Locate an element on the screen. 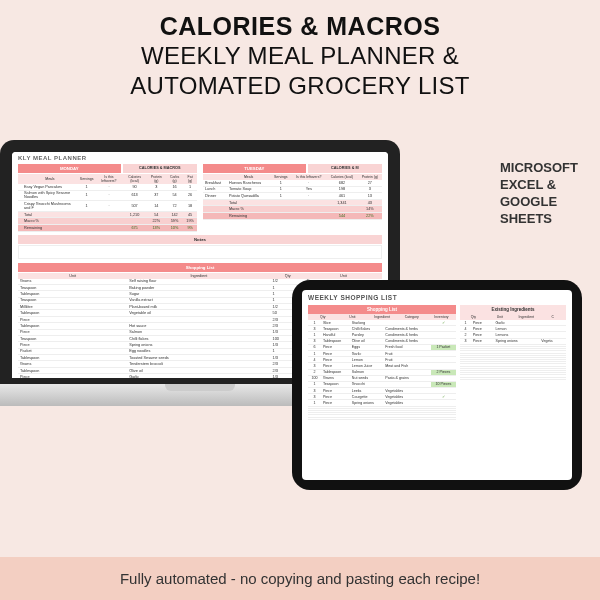 This screenshot has width=600, height=600. sheet-title: KLY MEAL PLANNER is located at coordinates (200, 158).